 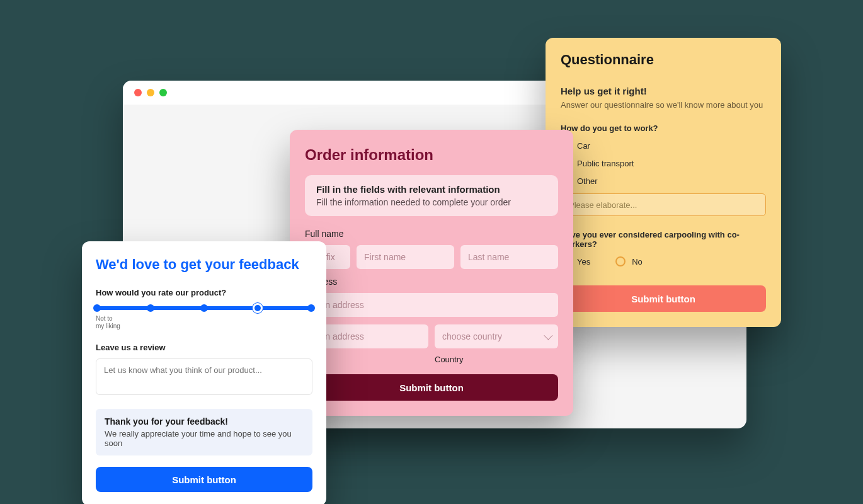 What do you see at coordinates (406, 257) in the screenshot?
I see `first-name-input` at bounding box center [406, 257].